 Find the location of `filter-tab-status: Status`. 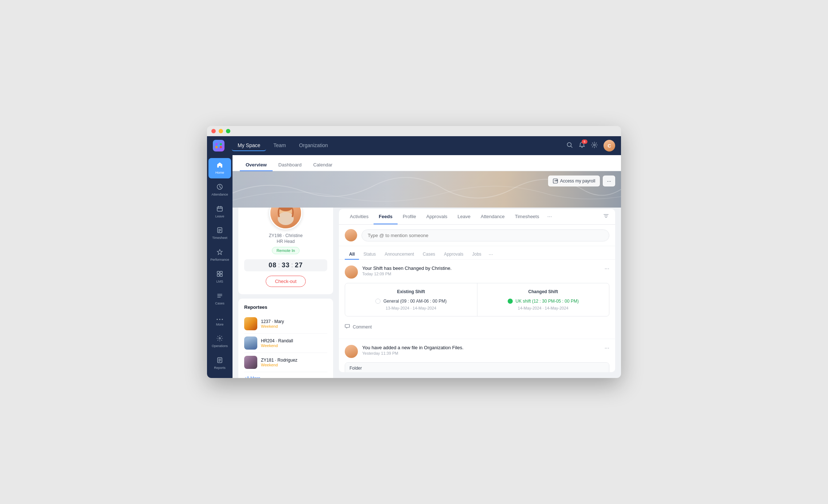

filter-tab-status: Status is located at coordinates (370, 255).